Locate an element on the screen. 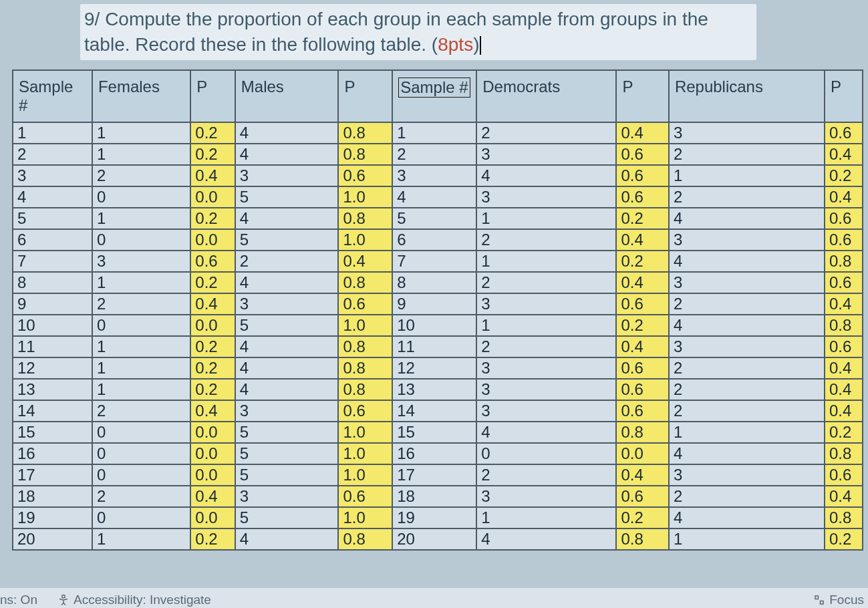 This screenshot has width=868, height=608. cell-democrats: 0 is located at coordinates (547, 454).